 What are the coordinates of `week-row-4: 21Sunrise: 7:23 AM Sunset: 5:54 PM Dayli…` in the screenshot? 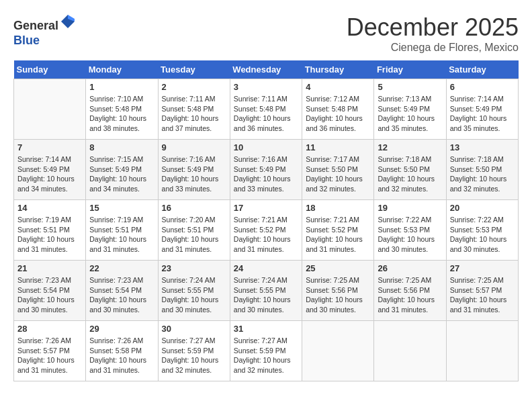 It's located at (266, 291).